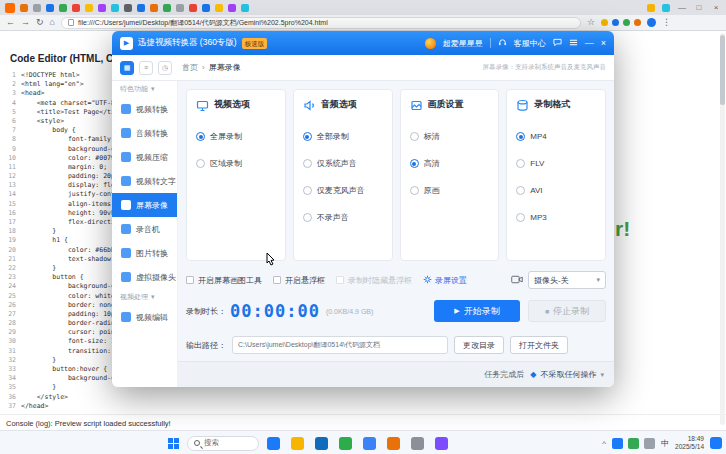 This screenshot has height=454, width=726. Describe the element at coordinates (146, 68) in the screenshot. I see `list-tool-icon: ≡` at that location.